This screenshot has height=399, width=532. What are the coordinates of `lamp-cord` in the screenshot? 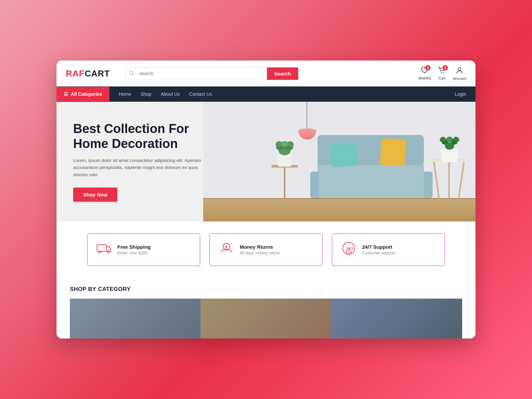 It's located at (307, 117).